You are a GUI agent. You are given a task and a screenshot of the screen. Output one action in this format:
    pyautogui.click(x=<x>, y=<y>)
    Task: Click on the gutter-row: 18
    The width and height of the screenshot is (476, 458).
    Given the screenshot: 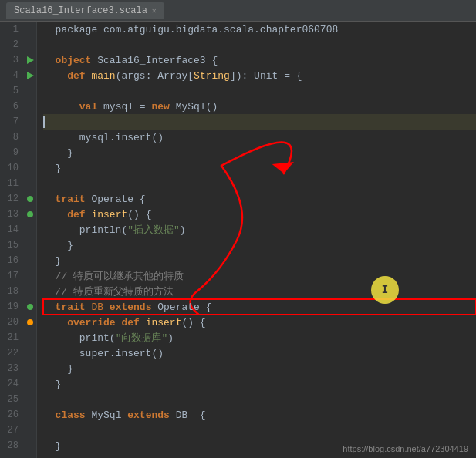 What is the action you would take?
    pyautogui.click(x=19, y=291)
    